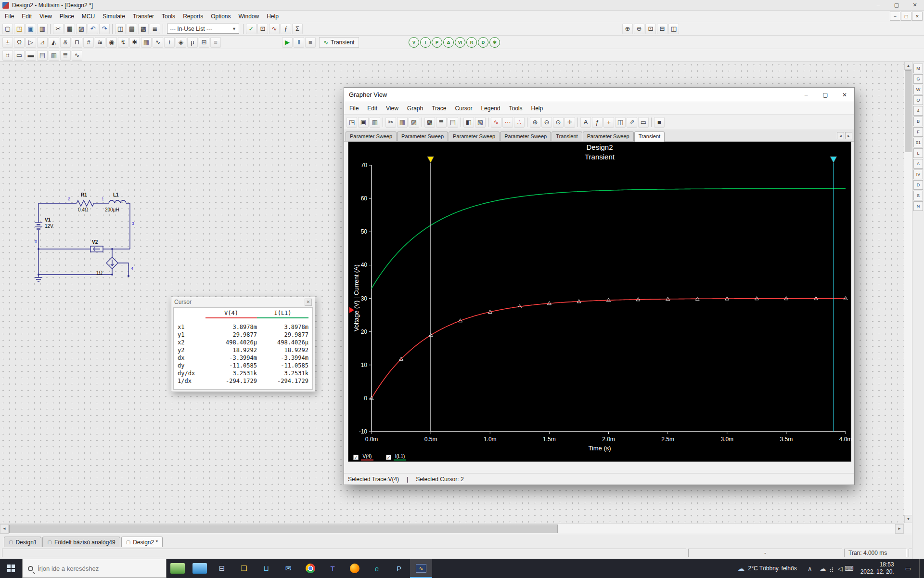 The width and height of the screenshot is (924, 578). What do you see at coordinates (460, 42) in the screenshot?
I see `probe-voltage-current-icon: VI` at bounding box center [460, 42].